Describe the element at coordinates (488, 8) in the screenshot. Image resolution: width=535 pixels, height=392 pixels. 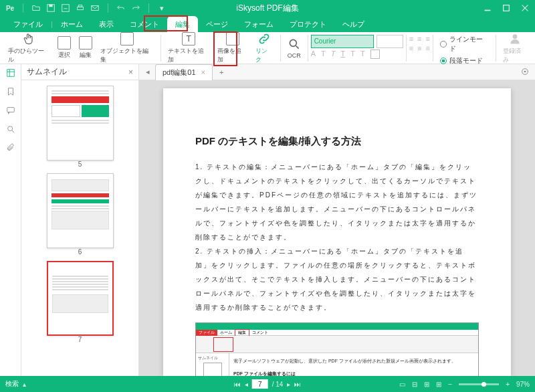
I see `minimize-icon` at that location.